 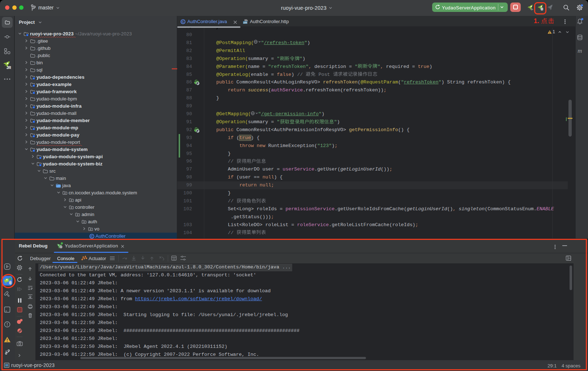 I want to click on svg-text: API, so click(x=245, y=22).